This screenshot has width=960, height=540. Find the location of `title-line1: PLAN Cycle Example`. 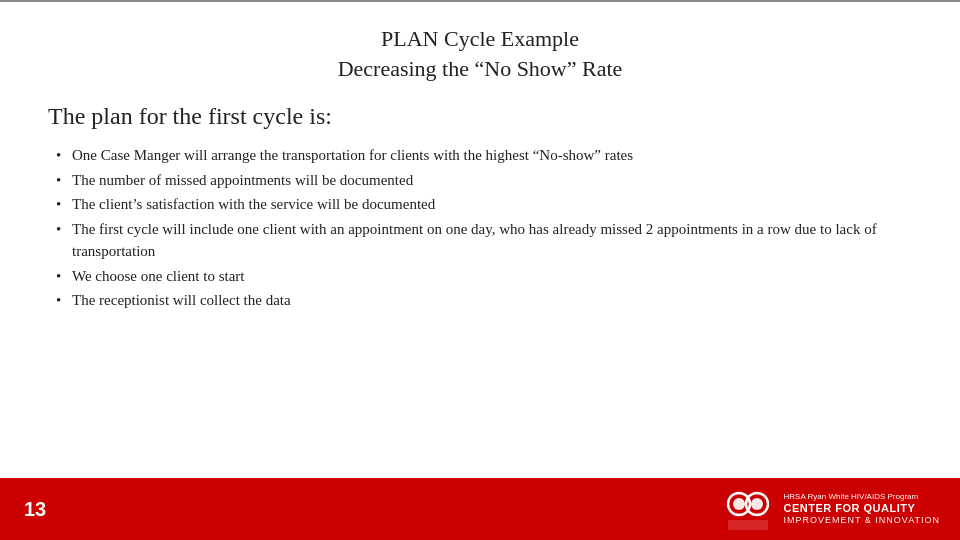

title-line1: PLAN Cycle Example is located at coordinates (480, 39).